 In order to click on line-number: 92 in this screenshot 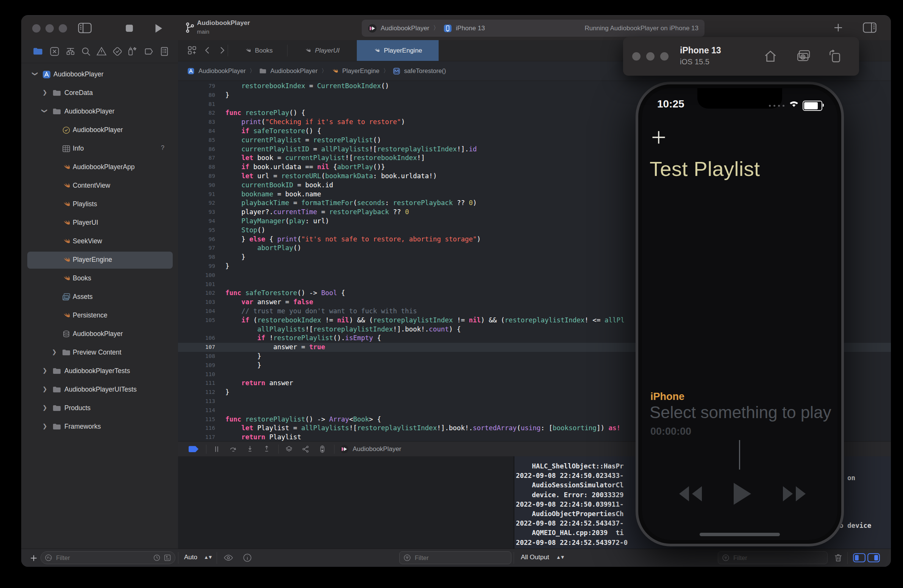, I will do `click(197, 203)`.